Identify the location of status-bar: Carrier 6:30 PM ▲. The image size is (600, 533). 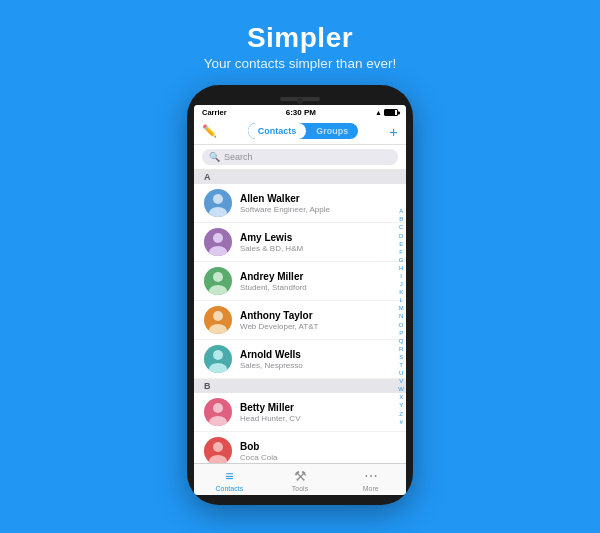
(300, 112).